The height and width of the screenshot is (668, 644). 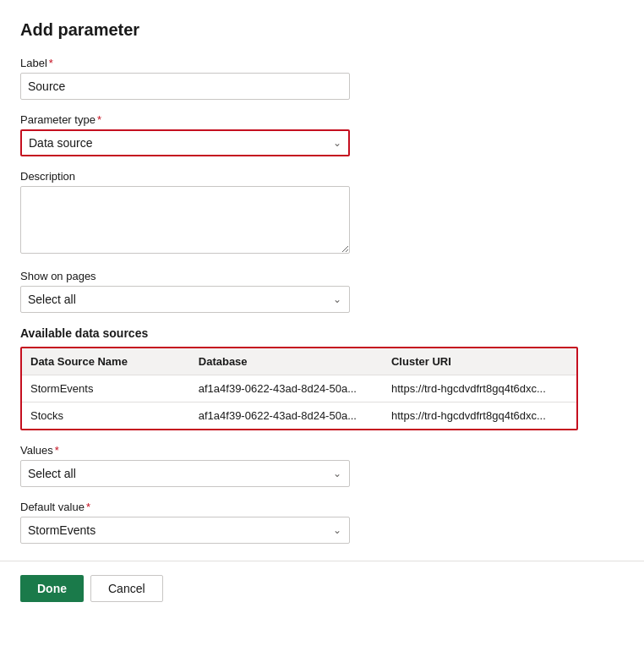 I want to click on description-label: Description, so click(x=321, y=176).